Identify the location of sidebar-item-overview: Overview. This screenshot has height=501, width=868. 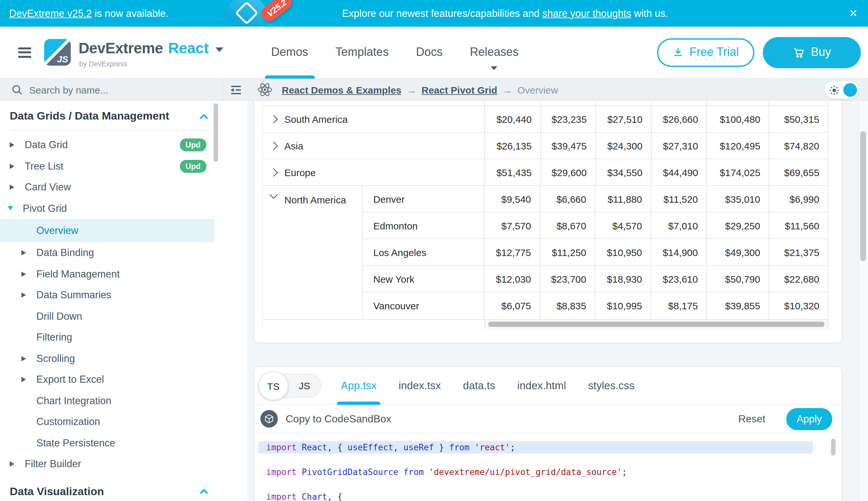
(107, 231).